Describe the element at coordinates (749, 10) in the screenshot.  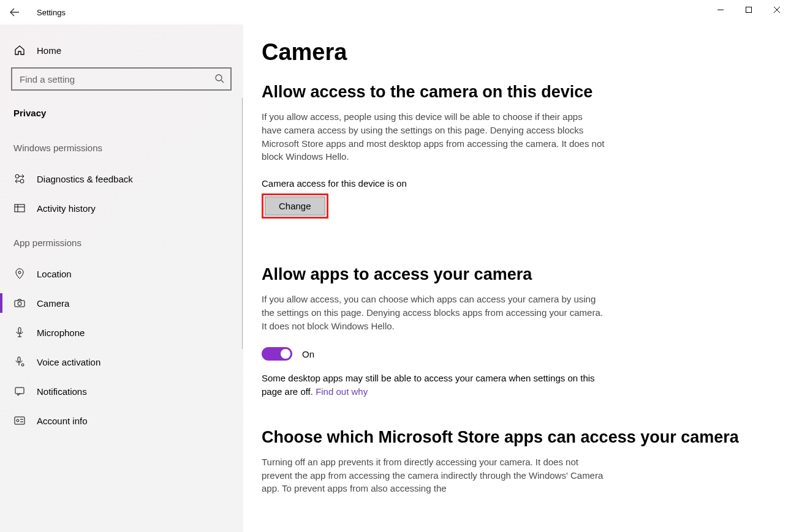
I see `window-controls` at that location.